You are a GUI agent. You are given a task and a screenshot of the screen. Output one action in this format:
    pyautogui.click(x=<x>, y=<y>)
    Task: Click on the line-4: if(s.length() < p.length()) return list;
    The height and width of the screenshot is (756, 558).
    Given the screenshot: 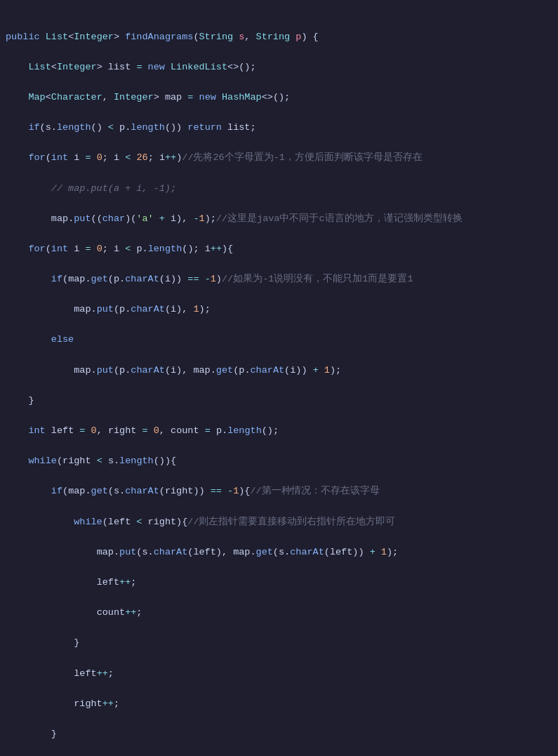 What is the action you would take?
    pyautogui.click(x=277, y=128)
    